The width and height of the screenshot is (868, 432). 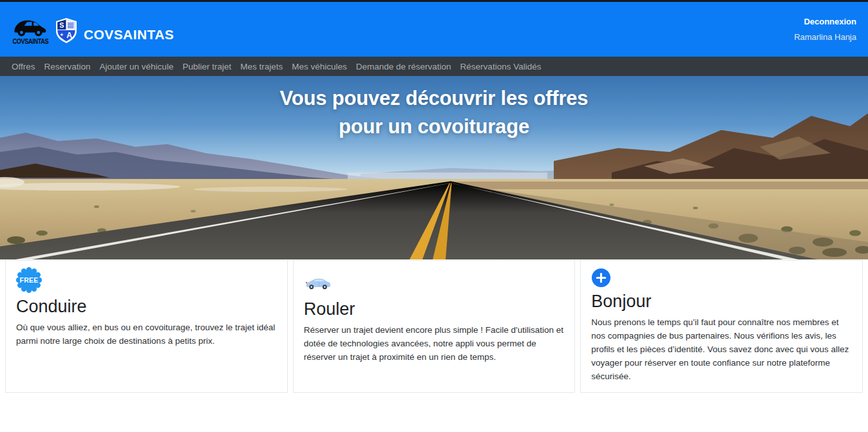 I want to click on header-user-area: Deconnexion Ramarlina Hanja, so click(x=826, y=30).